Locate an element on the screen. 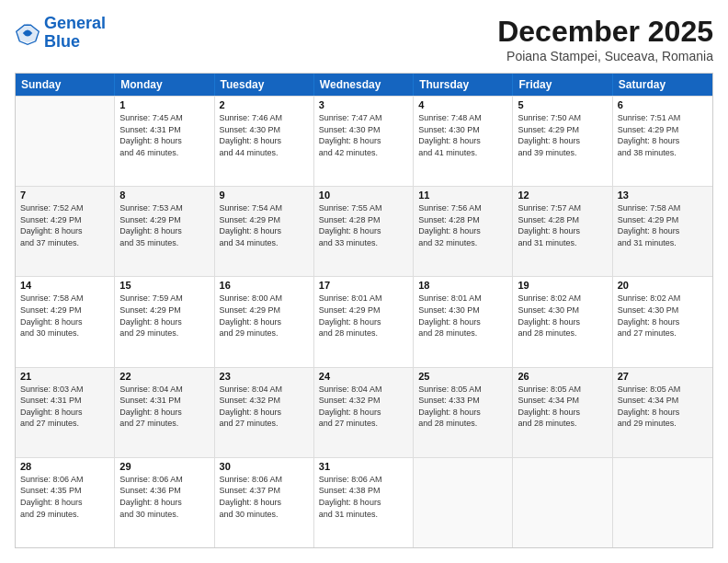  month-title: December 2025 is located at coordinates (605, 31).